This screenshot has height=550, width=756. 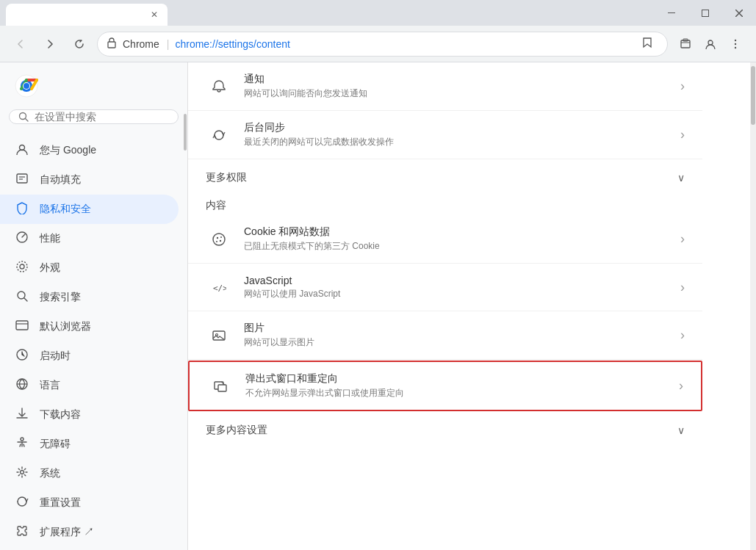 What do you see at coordinates (90, 327) in the screenshot?
I see `sidebar-item-browser: 默认浏览器` at bounding box center [90, 327].